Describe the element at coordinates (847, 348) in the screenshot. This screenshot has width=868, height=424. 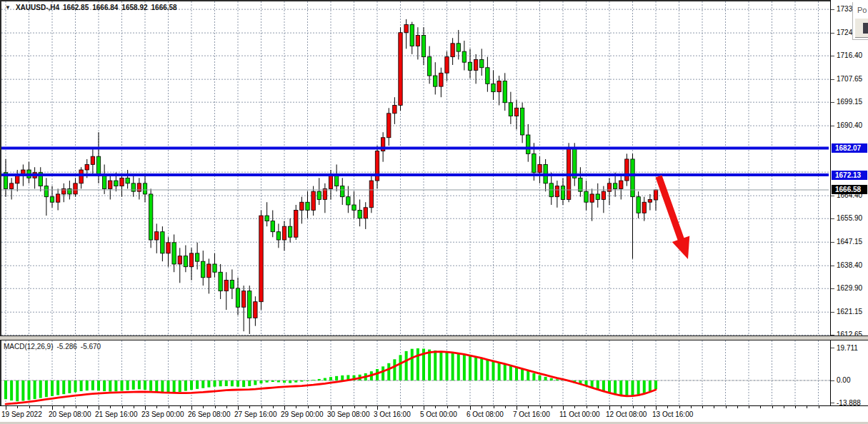
I see `macd-scale-label: 19.711` at that location.